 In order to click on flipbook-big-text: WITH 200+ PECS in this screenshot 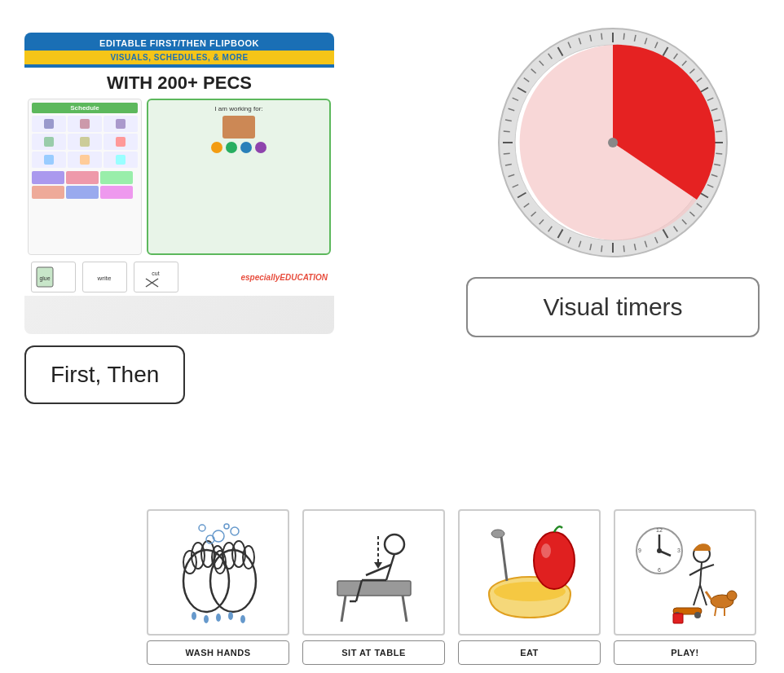, I will do `click(179, 81)`.